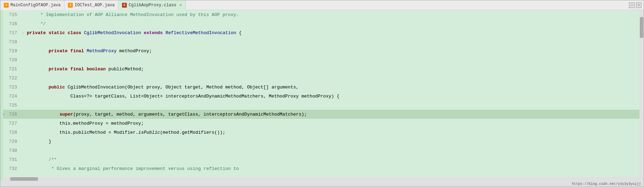  What do you see at coordinates (181, 5) in the screenshot?
I see `tab-close-button: ✕` at bounding box center [181, 5].